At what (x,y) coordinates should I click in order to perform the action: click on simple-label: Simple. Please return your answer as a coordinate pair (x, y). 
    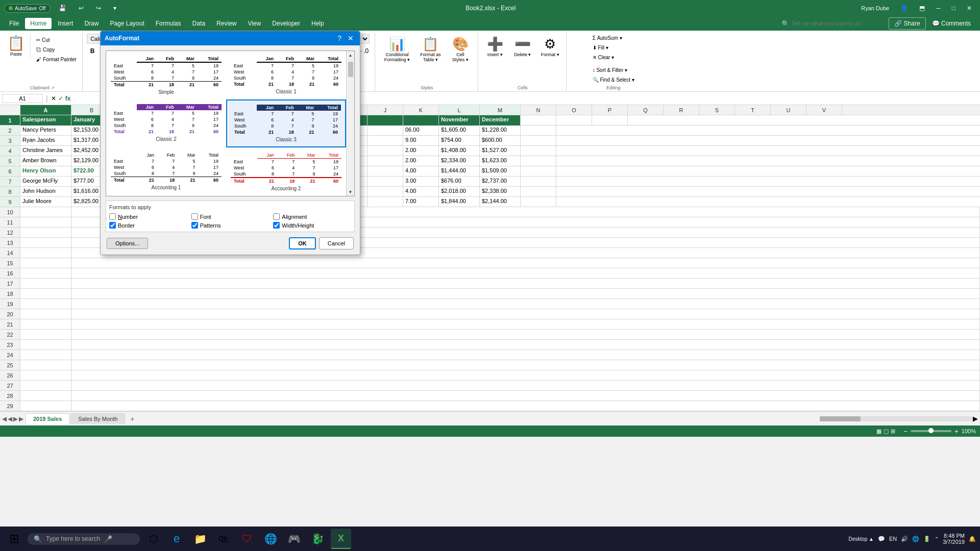
    Looking at the image, I should click on (166, 92).